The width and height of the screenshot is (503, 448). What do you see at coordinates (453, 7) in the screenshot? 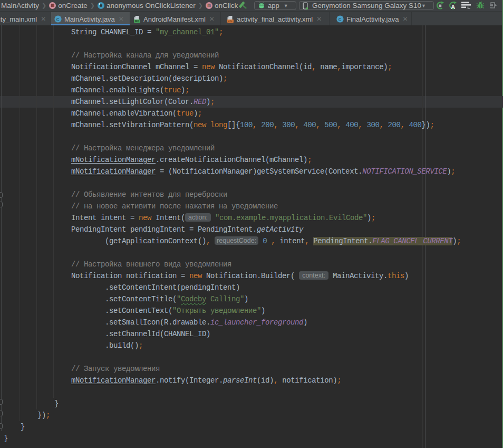
I see `svg-text: A` at bounding box center [453, 7].